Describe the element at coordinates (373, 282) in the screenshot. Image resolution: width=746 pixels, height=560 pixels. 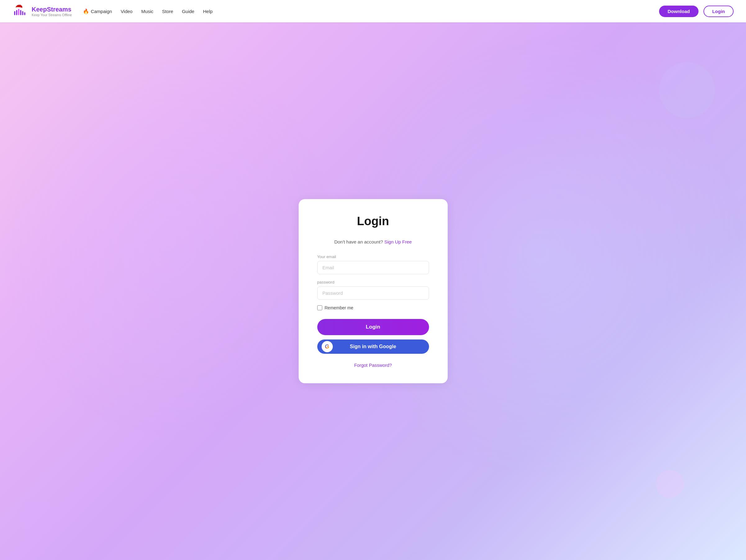
I see `password-label: password` at that location.